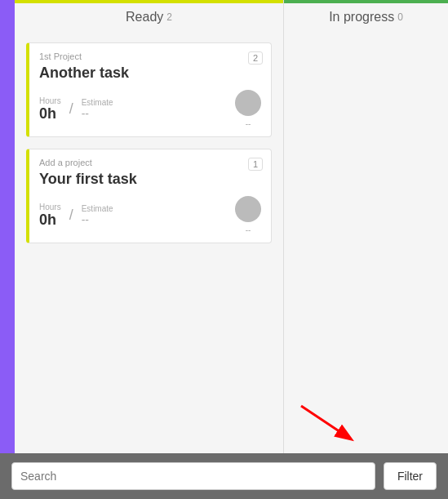 This screenshot has width=448, height=499. Describe the element at coordinates (7, 250) in the screenshot. I see `left-sidebar` at that location.